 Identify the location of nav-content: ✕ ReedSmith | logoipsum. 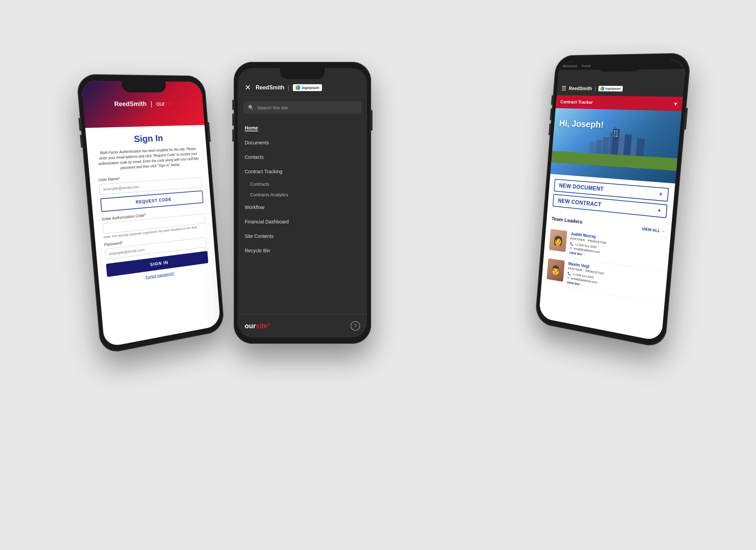
(302, 203).